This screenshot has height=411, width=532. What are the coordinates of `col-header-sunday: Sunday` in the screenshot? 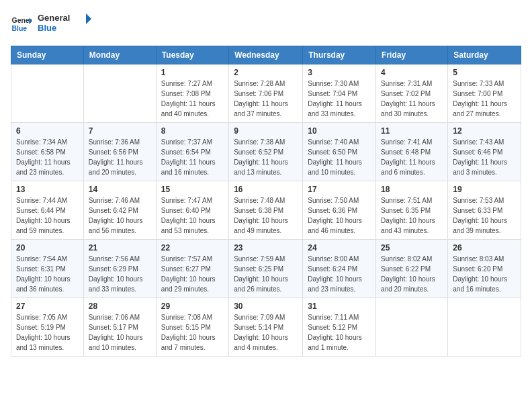 It's located at (48, 55).